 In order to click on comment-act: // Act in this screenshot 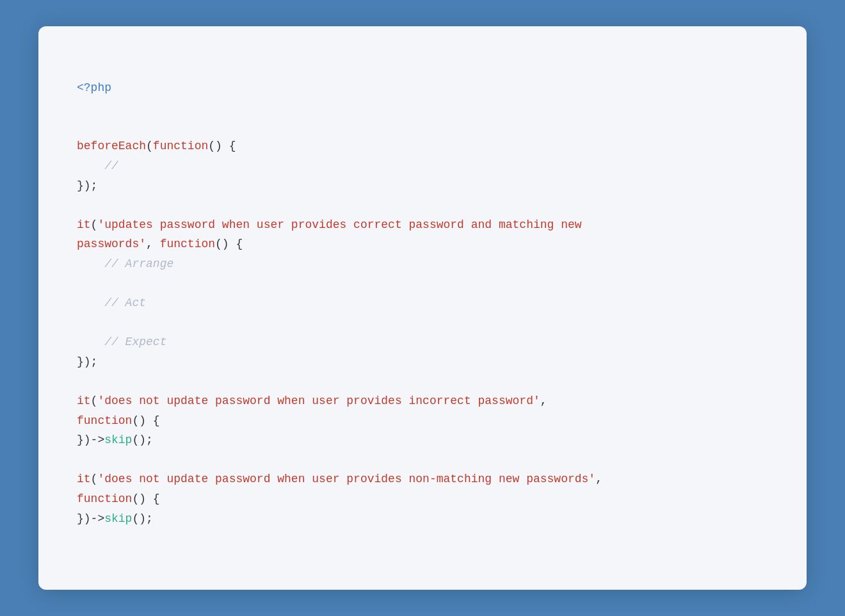, I will do `click(125, 303)`.